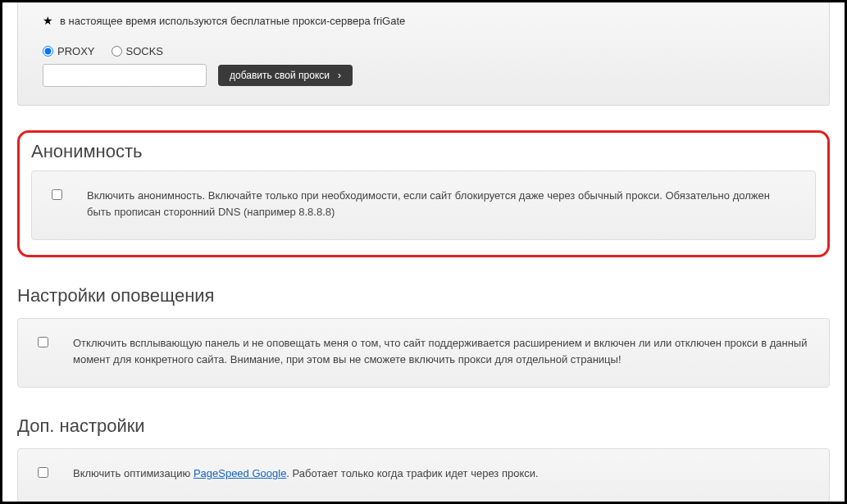 Image resolution: width=847 pixels, height=504 pixels. I want to click on pagespeed-checkbox-text: Включить оптимизацию PageSpeed Google. Р…, so click(441, 474).